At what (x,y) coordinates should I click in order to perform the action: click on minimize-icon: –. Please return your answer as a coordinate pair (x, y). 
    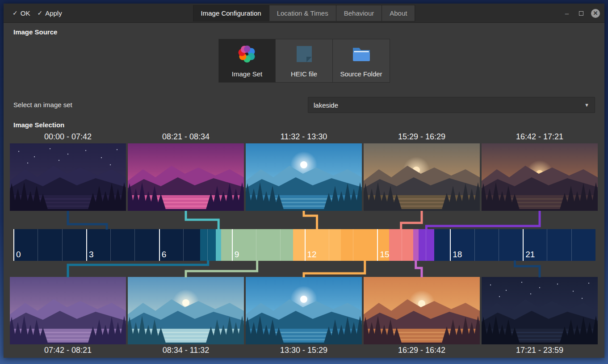
    Looking at the image, I should click on (567, 13).